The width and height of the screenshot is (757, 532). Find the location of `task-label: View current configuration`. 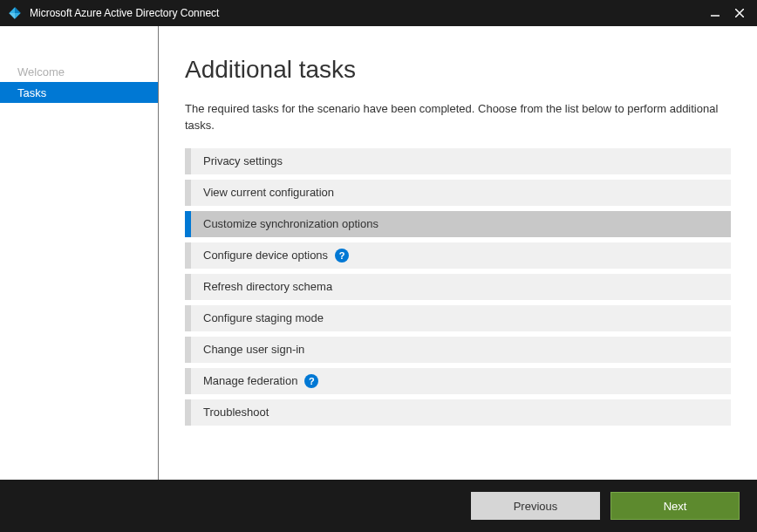

task-label: View current configuration is located at coordinates (269, 192).